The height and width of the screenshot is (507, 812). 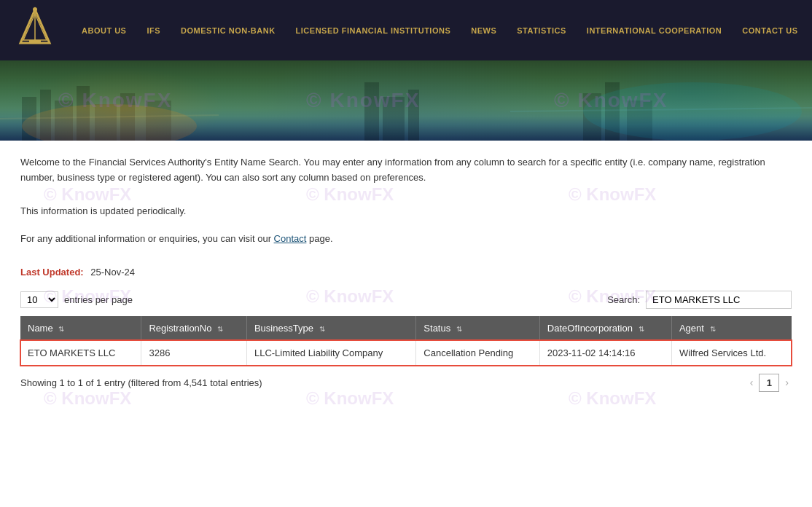 I want to click on contact-line: For any additional information or enquir…, so click(x=406, y=239).